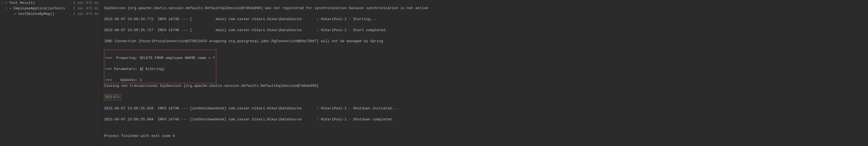 The height and width of the screenshot is (146, 868). Describe the element at coordinates (485, 109) in the screenshot. I see `console-line: 2021-08-07 23:06:35.910 INFO 14748 --- […` at that location.